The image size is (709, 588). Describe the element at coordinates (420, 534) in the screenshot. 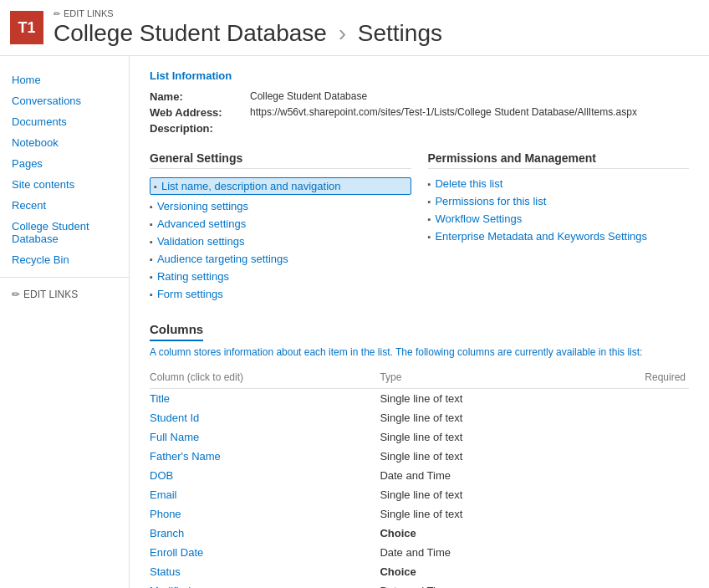

I see `table-row: BranchChoice` at that location.